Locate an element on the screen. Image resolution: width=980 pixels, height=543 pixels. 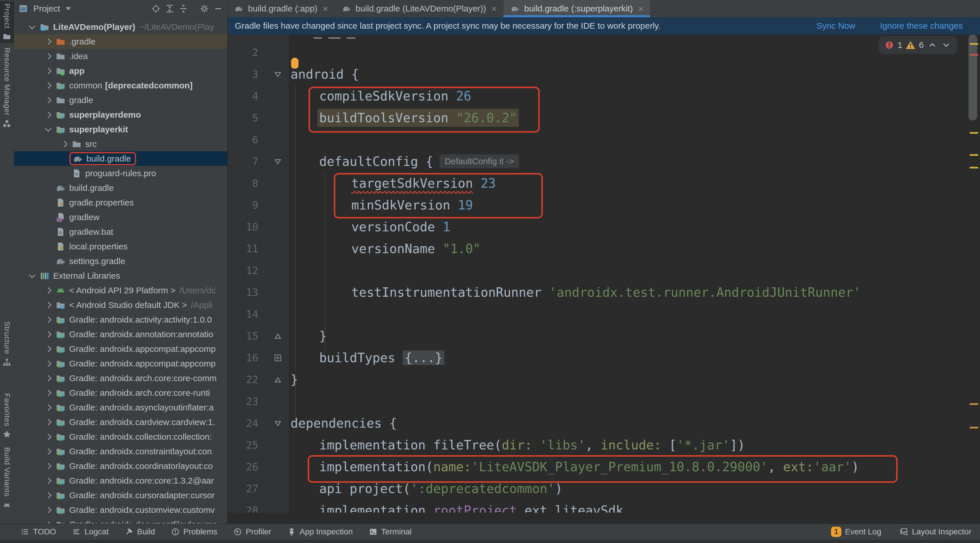
code-line-7: defaultConfig {DefaultConfig it -> is located at coordinates (628, 162).